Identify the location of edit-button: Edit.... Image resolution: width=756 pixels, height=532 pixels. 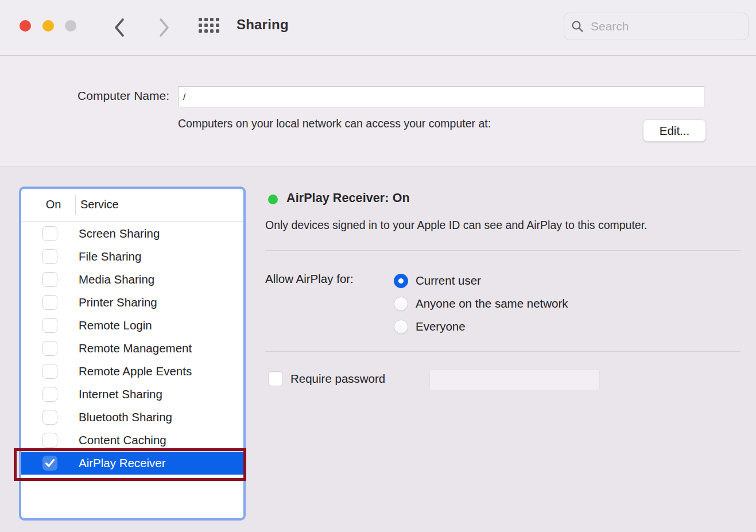
(674, 131).